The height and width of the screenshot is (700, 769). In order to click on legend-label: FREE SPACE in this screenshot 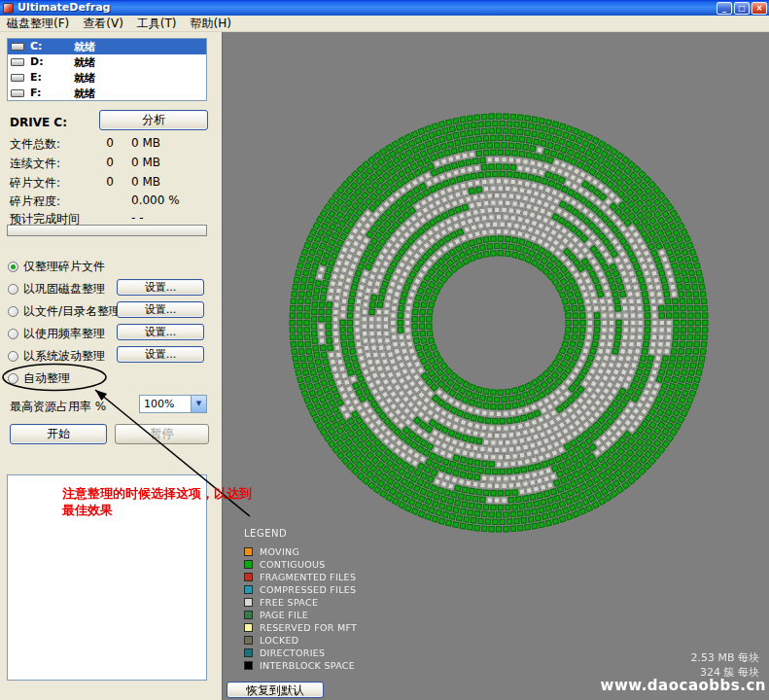, I will do `click(289, 603)`.